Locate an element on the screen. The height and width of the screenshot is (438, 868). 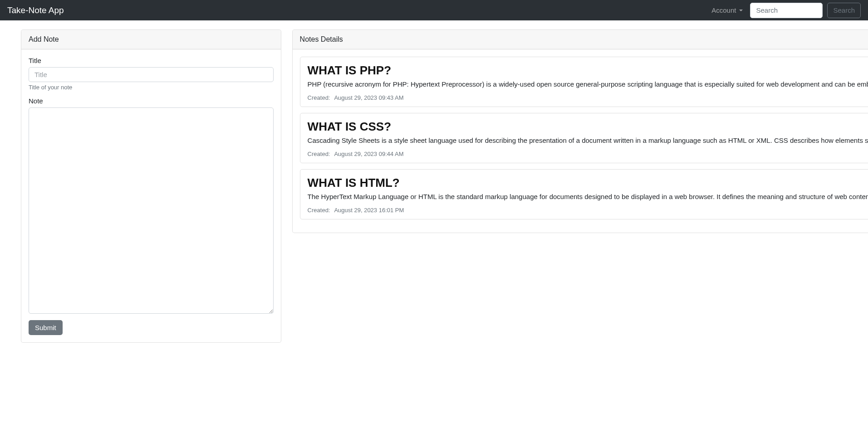
notes-details-header: Notes Details View All Notes is located at coordinates (580, 40).